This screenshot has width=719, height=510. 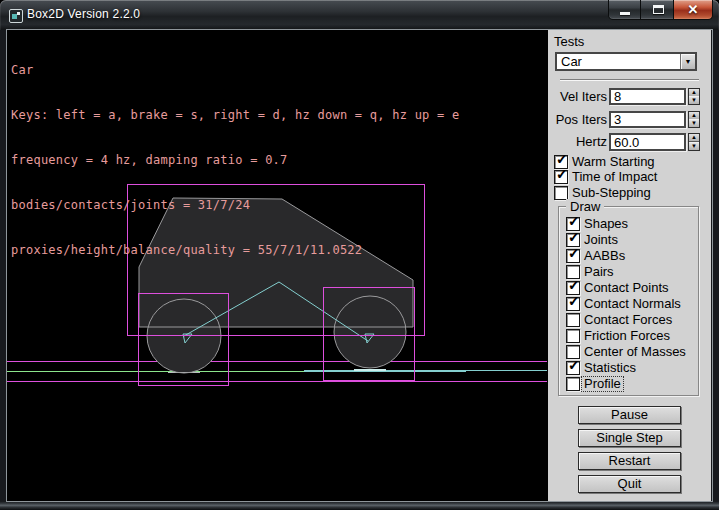 What do you see at coordinates (648, 142) in the screenshot?
I see `hertz-input` at bounding box center [648, 142].